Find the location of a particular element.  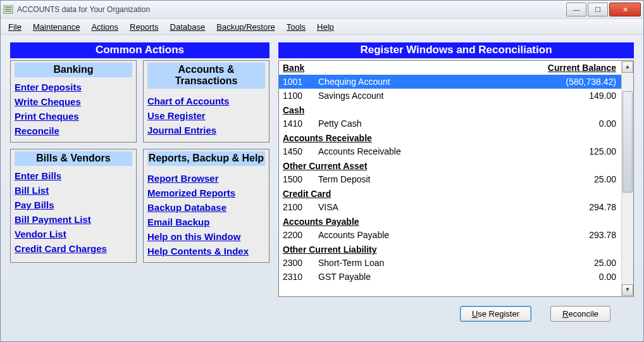

link-memorized-reports: Memorized Reports is located at coordinates (206, 193).